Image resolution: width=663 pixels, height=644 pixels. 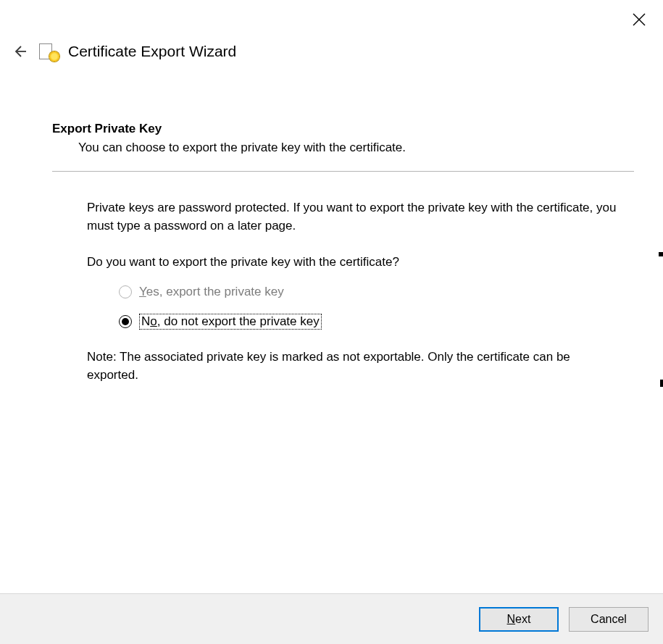 I want to click on note-text: Note: The associated private key is mark…, so click(x=346, y=367).